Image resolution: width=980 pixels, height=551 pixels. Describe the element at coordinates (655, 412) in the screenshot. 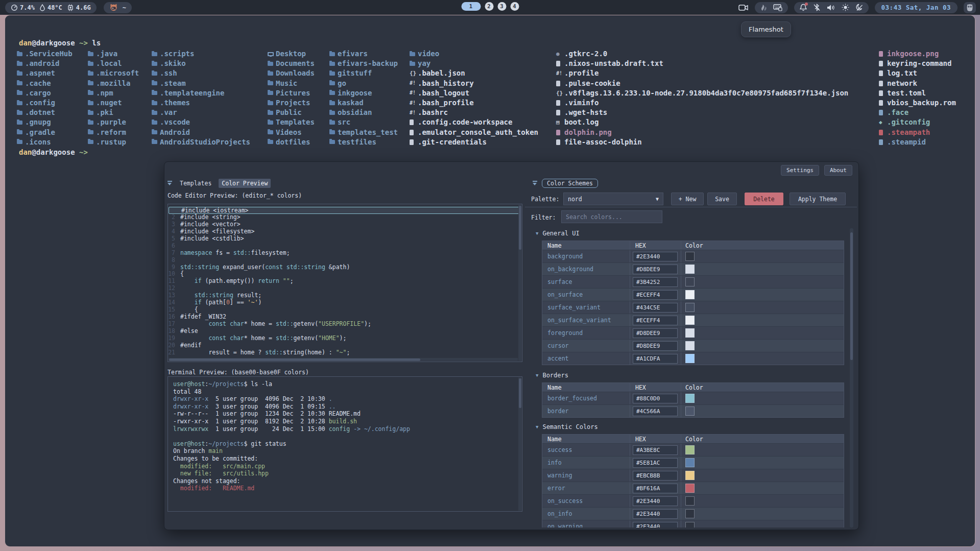

I see `hex-value-input: #4C566A` at that location.